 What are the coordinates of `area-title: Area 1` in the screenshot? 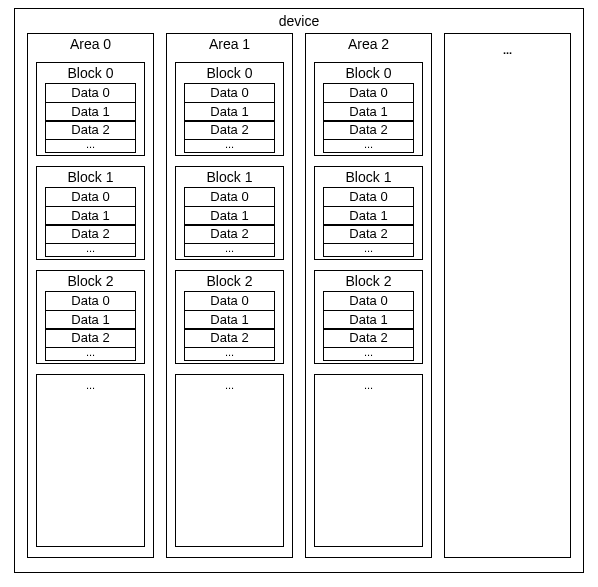 It's located at (230, 44).